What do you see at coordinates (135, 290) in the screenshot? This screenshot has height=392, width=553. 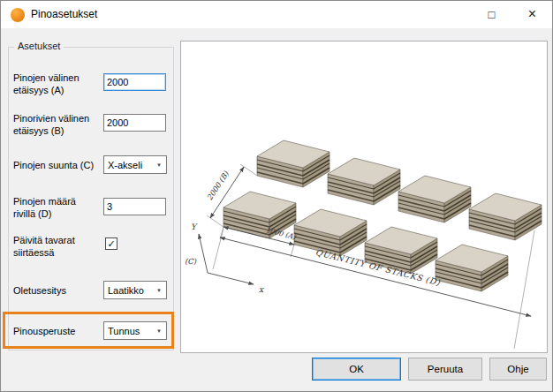 I see `select-default-representation: Laatikko ▾` at bounding box center [135, 290].